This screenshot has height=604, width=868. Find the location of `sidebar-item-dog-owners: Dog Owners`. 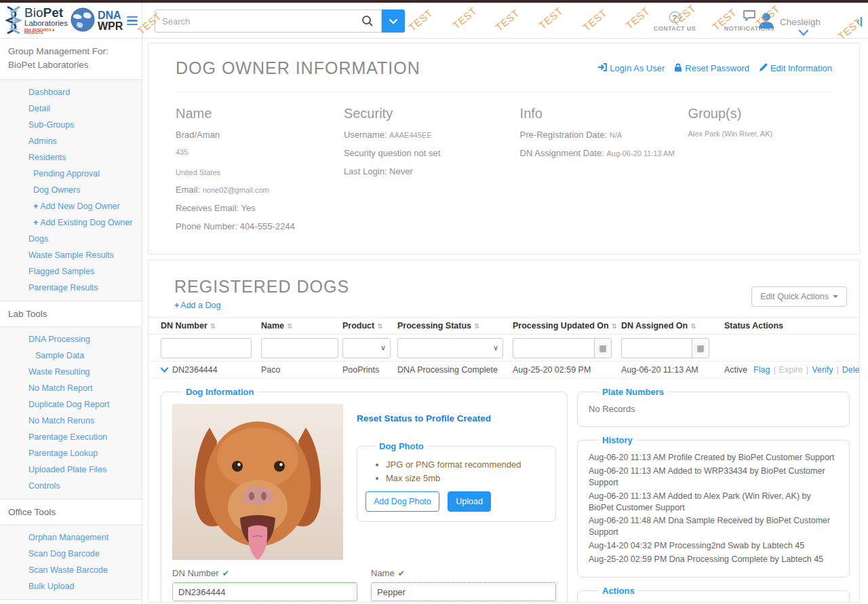

sidebar-item-dog-owners: Dog Owners is located at coordinates (71, 190).